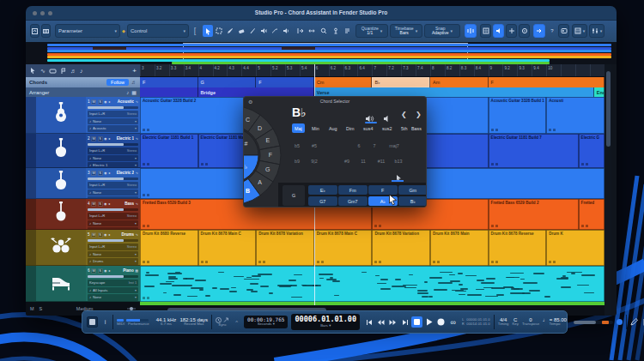 The image size is (644, 361). Describe the element at coordinates (518, 115) in the screenshot. I see `clip: Acoustic Guitar 3328 Build 1` at that location.